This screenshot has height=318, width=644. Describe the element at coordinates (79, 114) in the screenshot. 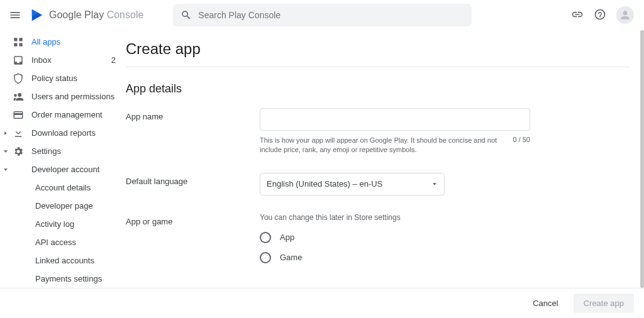

I see `sidebar-label: Order management` at that location.